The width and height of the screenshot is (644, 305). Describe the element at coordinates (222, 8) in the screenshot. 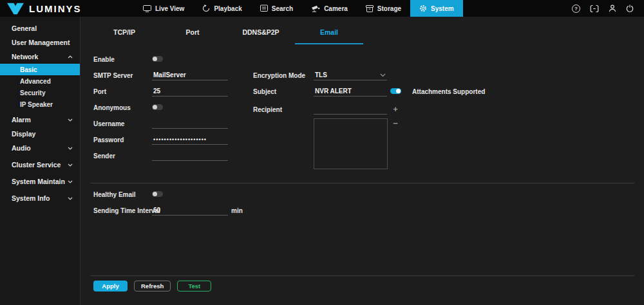

I see `nav-playback: Playback` at that location.